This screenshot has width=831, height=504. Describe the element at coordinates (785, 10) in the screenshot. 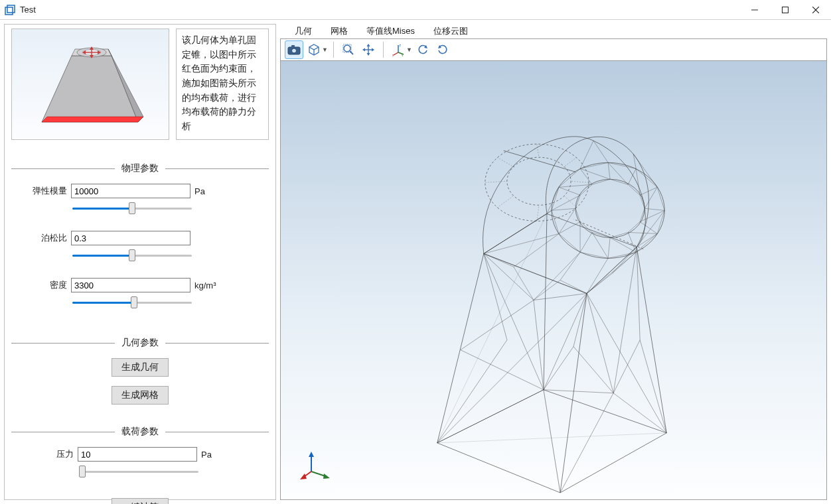

I see `maximize-button` at that location.